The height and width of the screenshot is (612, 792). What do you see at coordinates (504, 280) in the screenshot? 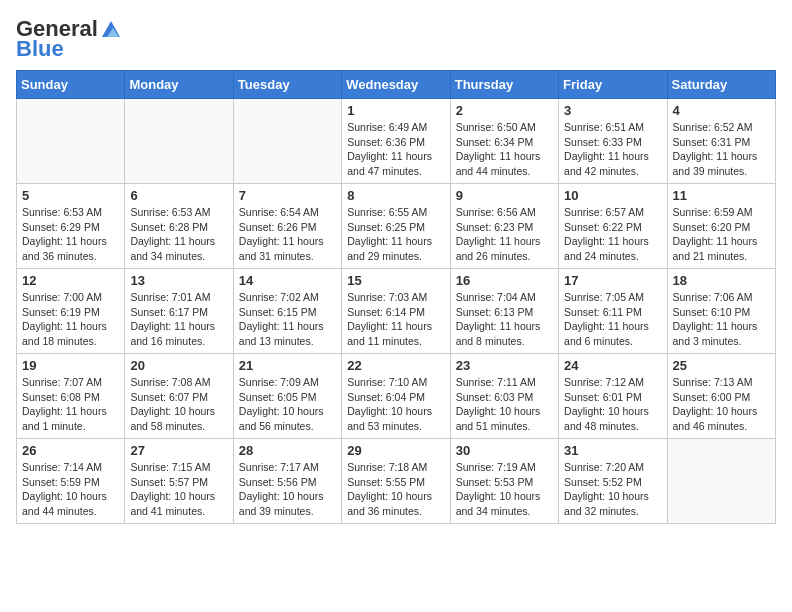
I see `day-number: 16` at bounding box center [504, 280].